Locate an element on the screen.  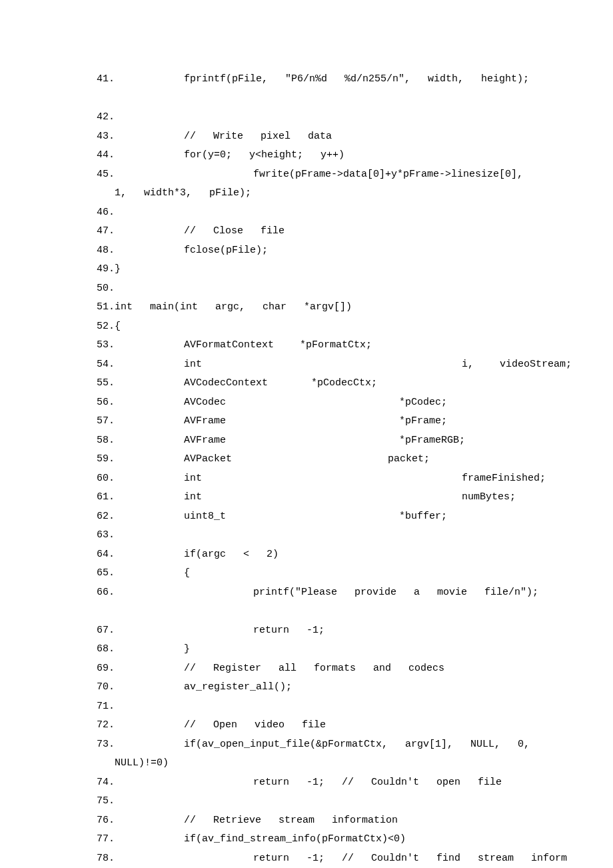
code-content: if(av_open_input_file(&pFormatCtx, argv[… is located at coordinates (330, 745).